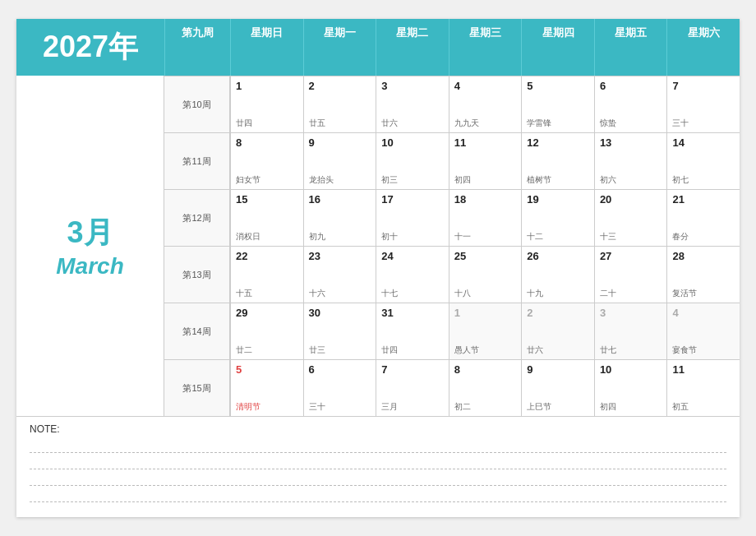 This screenshot has width=756, height=536. Describe the element at coordinates (558, 256) in the screenshot. I see `day-number: 26` at that location.